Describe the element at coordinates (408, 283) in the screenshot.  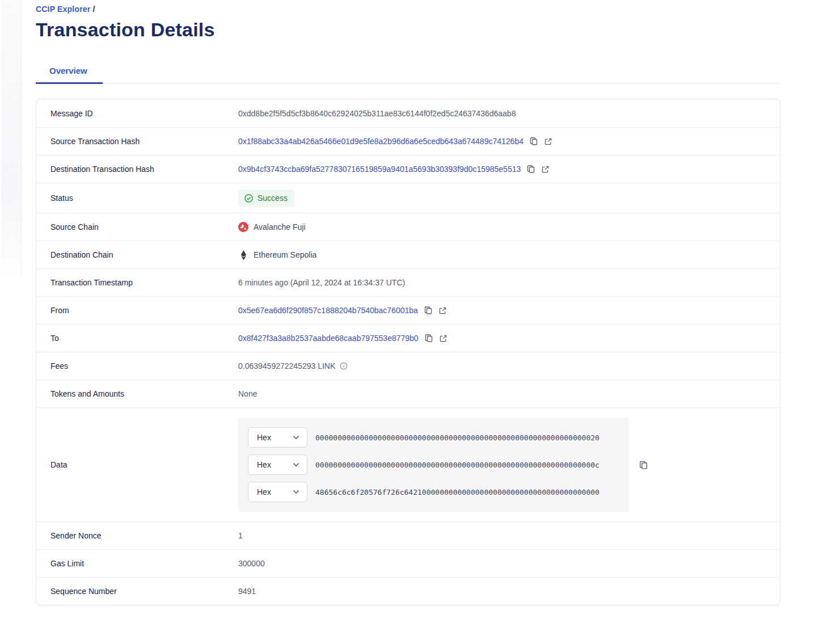
I see `row-timestamp: Transaction Timestamp 6 minutes ago (Apr…` at that location.